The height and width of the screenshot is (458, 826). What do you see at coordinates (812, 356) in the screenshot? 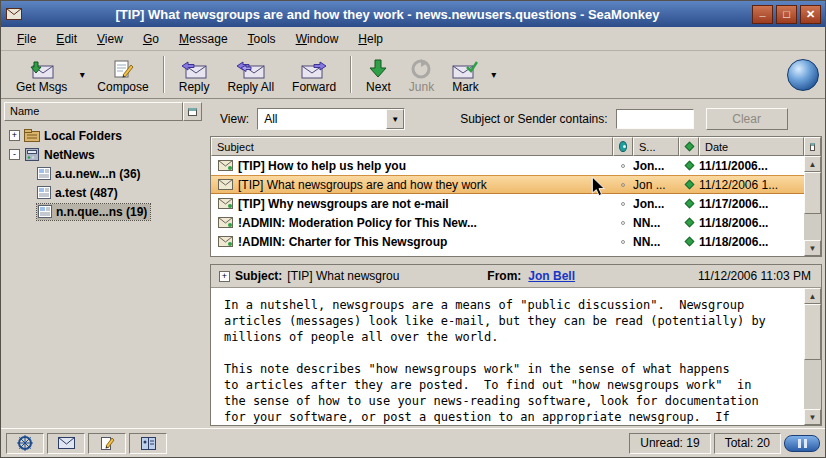
I see `message-pane-scrollbar` at bounding box center [812, 356].